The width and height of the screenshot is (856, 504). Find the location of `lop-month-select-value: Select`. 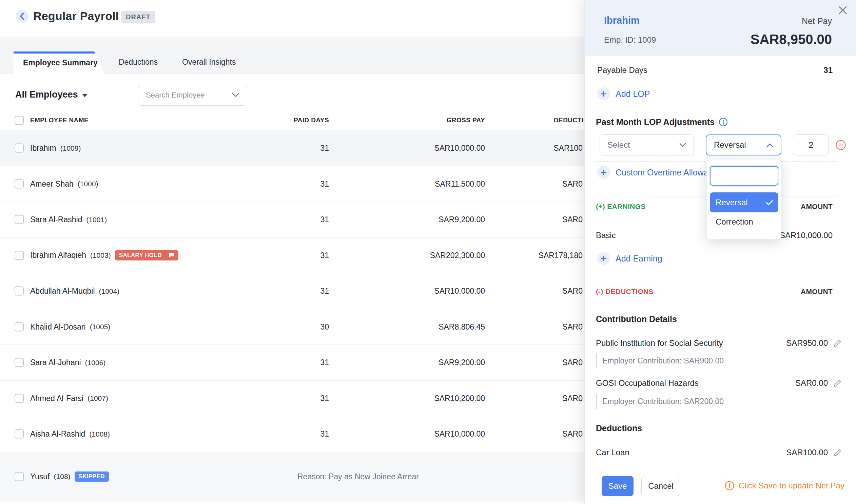

lop-month-select-value: Select is located at coordinates (619, 145).